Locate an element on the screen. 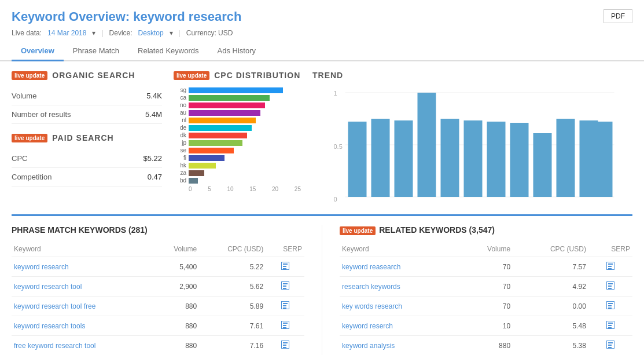 Image resolution: width=644 pixels, height=355 pixels. device-dropdown-icon: ▾ is located at coordinates (171, 33).